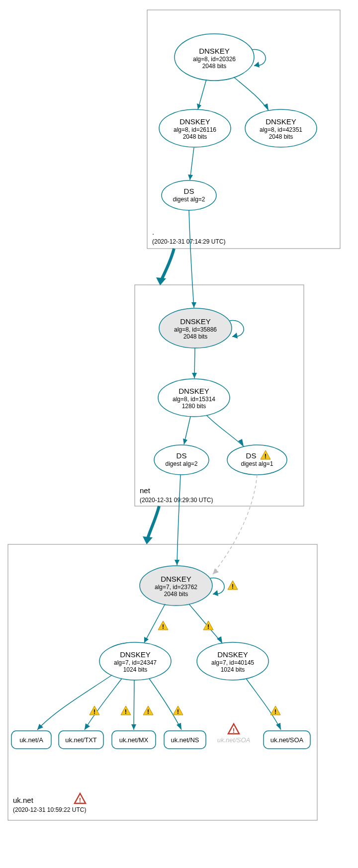 The image size is (358, 868). What do you see at coordinates (189, 195) in the screenshot?
I see `node-root-ds: DS digest alg=2` at bounding box center [189, 195].